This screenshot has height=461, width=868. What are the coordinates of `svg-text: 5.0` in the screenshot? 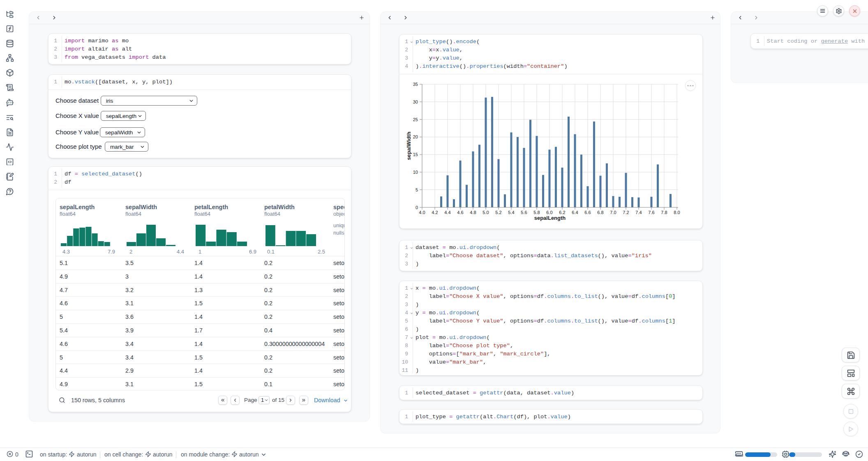 It's located at (486, 212).